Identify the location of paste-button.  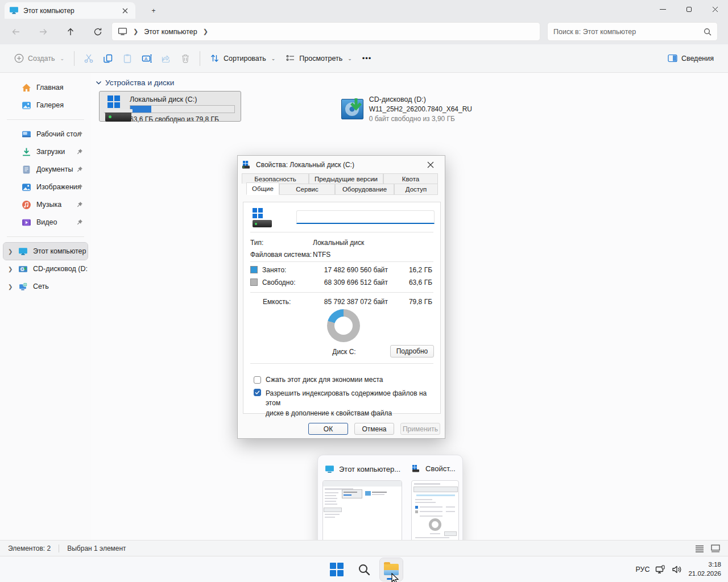
(127, 59).